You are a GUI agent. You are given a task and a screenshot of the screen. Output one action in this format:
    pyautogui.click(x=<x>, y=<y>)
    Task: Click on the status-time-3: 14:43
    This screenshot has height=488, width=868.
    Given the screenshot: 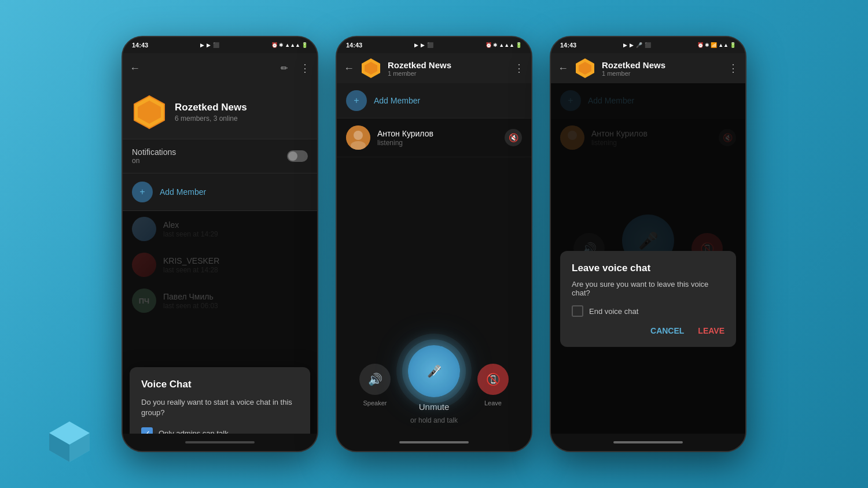 What is the action you would take?
    pyautogui.click(x=568, y=45)
    